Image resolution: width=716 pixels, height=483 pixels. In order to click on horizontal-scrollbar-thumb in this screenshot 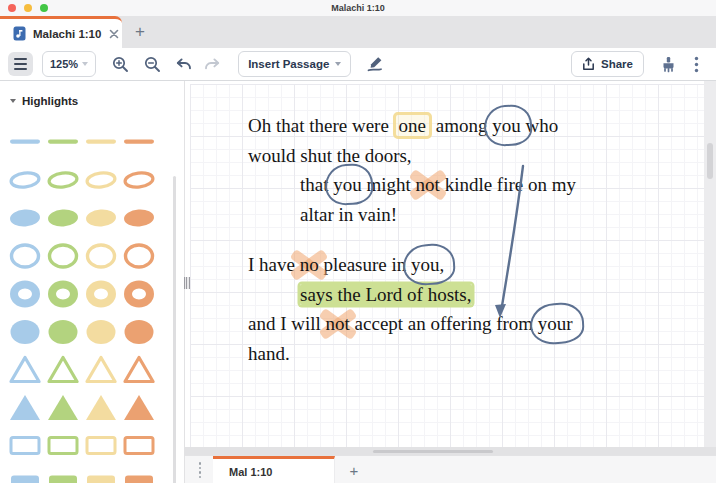, I will do `click(433, 452)`.